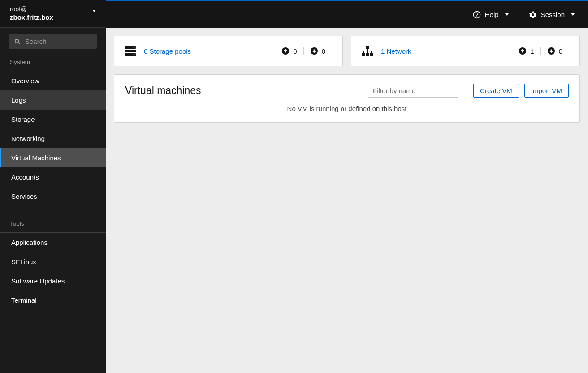 This screenshot has width=588, height=373. Describe the element at coordinates (53, 41) in the screenshot. I see `search-box` at that location.